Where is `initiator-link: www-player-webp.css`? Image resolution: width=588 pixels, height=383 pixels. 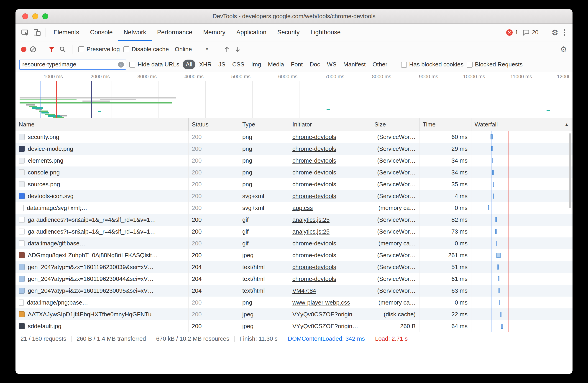 initiator-link: www-player-webp.css is located at coordinates (321, 303).